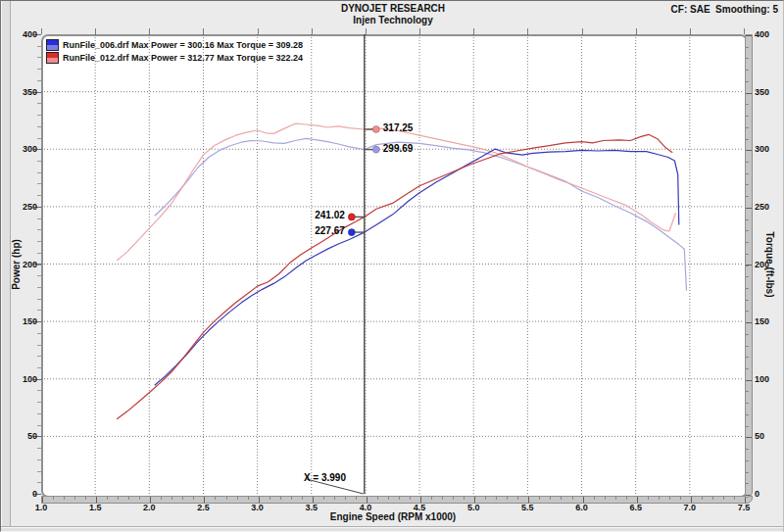 The height and width of the screenshot is (532, 784). What do you see at coordinates (419, 508) in the screenshot?
I see `x-tick-label: 4.5` at bounding box center [419, 508].